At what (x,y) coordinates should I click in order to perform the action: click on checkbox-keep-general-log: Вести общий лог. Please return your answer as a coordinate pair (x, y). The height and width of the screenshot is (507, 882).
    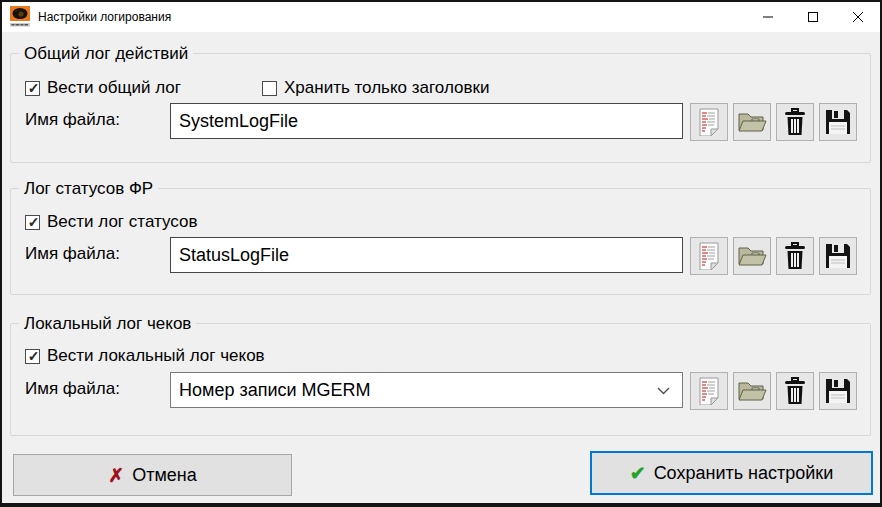
    Looking at the image, I should click on (103, 88).